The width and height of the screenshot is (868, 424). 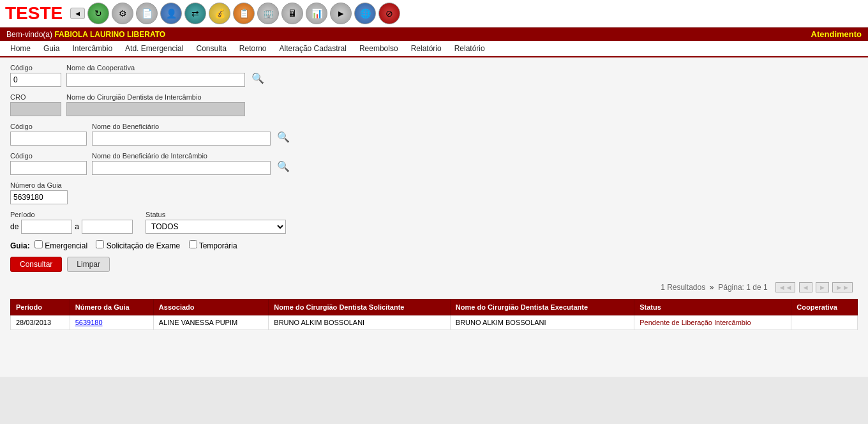 What do you see at coordinates (36, 75) in the screenshot?
I see `codigo-cooperativa-group: Código` at bounding box center [36, 75].